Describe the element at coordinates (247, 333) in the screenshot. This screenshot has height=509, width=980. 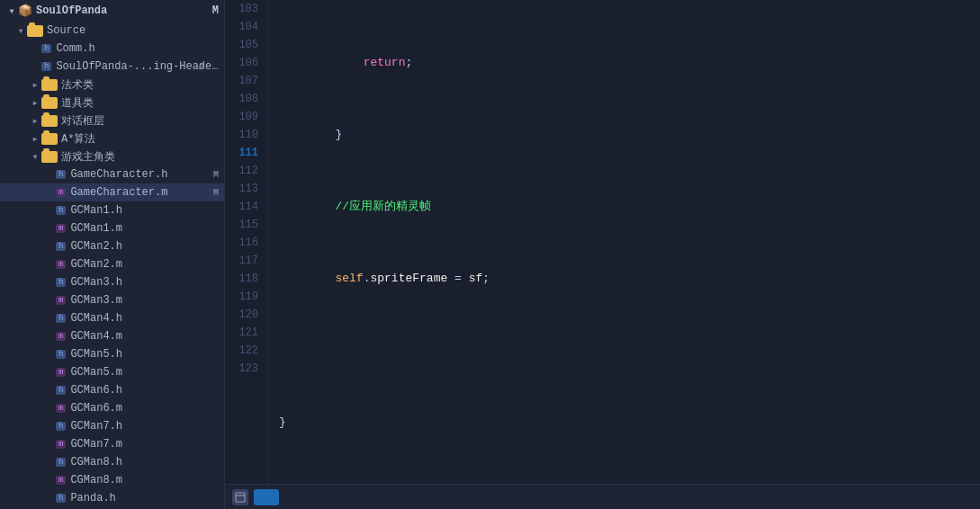
I see `line-num-121: 121` at that location.